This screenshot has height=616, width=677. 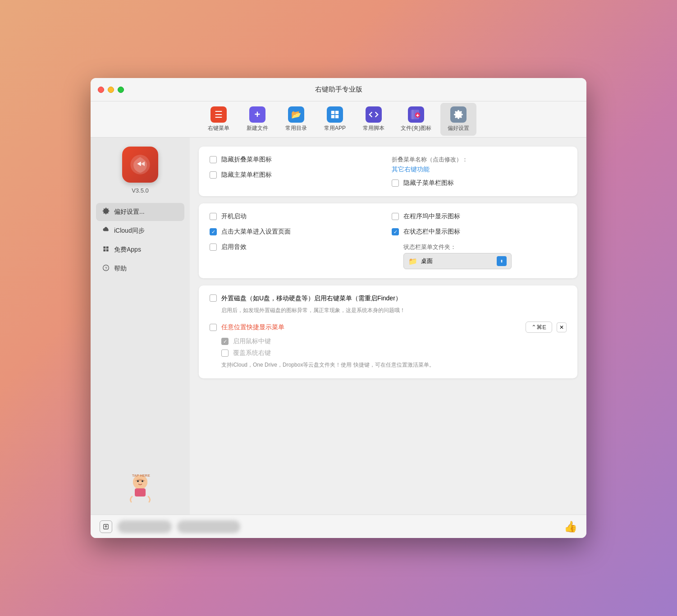 What do you see at coordinates (479, 183) in the screenshot?
I see `hide-submenu-bar-item: 隐藏子菜单栏图标` at bounding box center [479, 183].